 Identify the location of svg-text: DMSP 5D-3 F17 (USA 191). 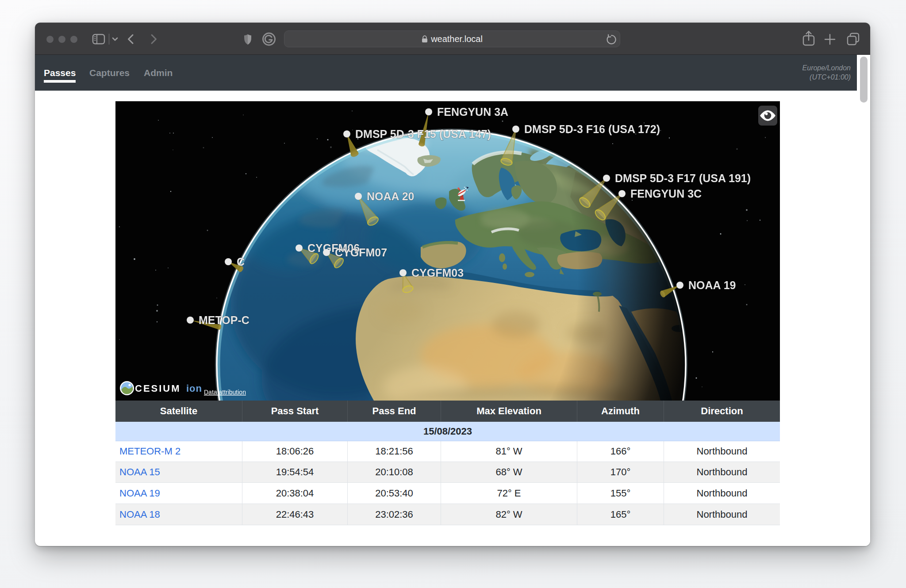
(683, 178).